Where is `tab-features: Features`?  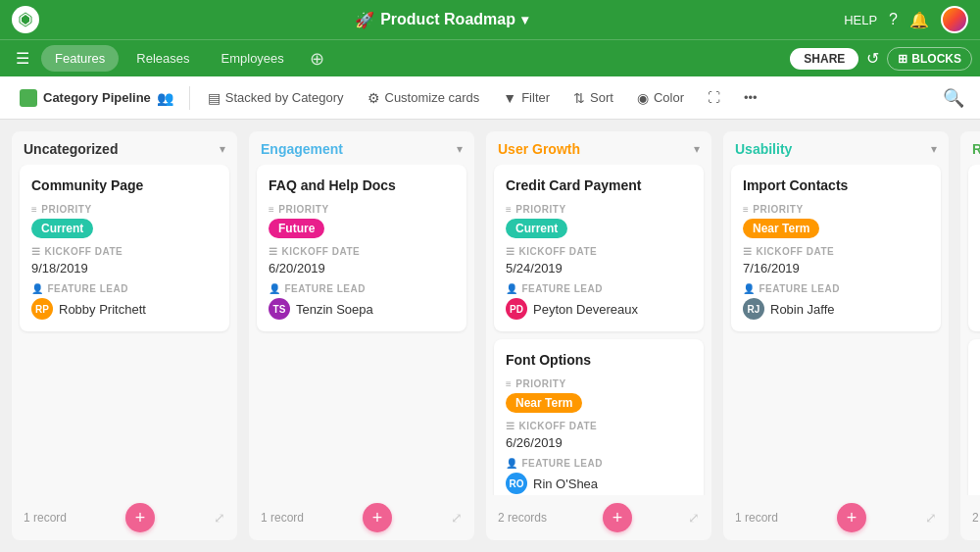 tab-features: Features is located at coordinates (80, 59).